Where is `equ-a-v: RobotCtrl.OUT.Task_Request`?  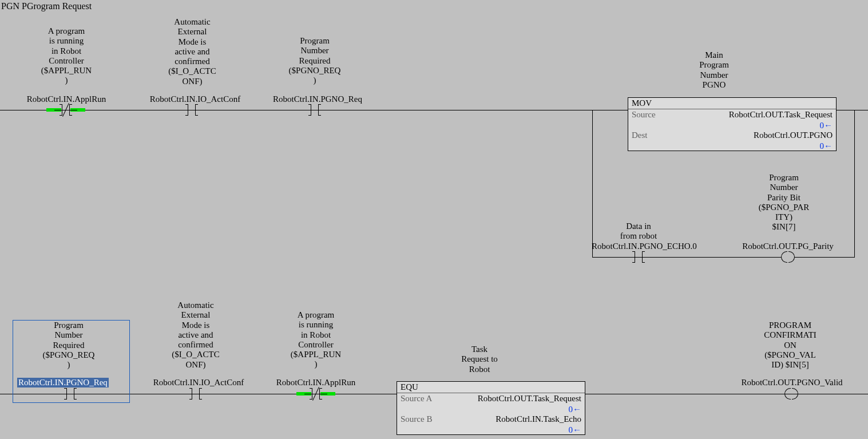 equ-a-v: RobotCtrl.OUT.Task_Request is located at coordinates (530, 399).